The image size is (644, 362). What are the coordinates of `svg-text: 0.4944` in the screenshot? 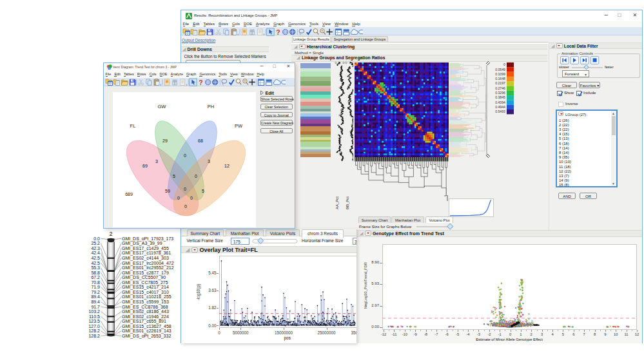 It's located at (500, 107).